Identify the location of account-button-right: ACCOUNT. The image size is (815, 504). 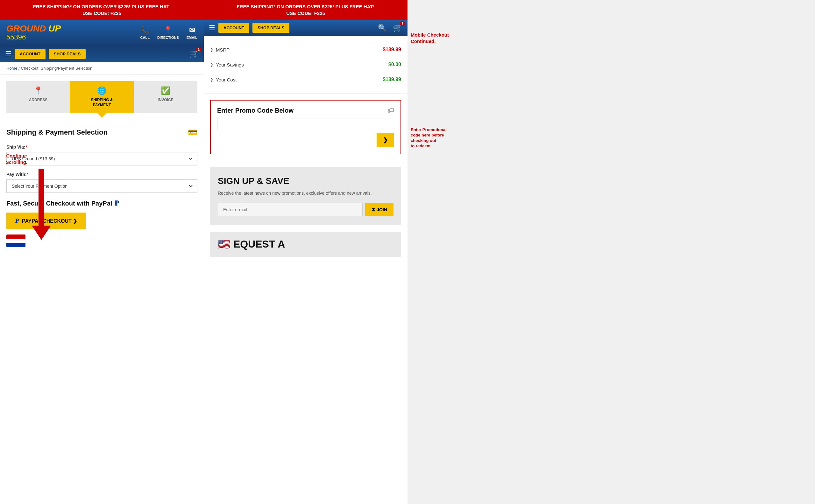
(234, 28).